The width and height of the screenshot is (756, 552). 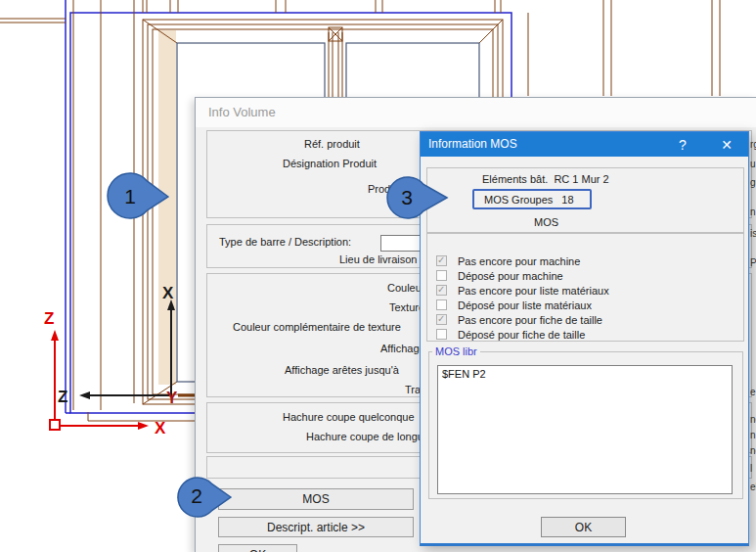 What do you see at coordinates (473, 144) in the screenshot?
I see `information-mos-title: Information MOS` at bounding box center [473, 144].